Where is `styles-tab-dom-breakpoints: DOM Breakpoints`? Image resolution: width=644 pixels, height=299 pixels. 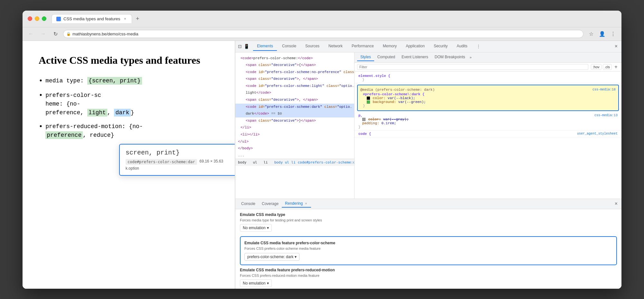 styles-tab-dom-breakpoints: DOM Breakpoints is located at coordinates (450, 57).